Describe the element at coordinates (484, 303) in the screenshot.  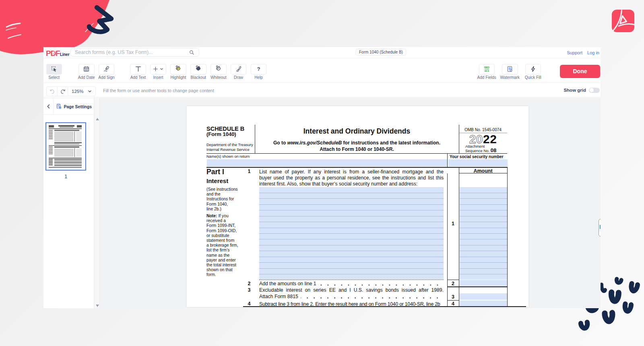
I see `form-line4-amount-input` at that location.